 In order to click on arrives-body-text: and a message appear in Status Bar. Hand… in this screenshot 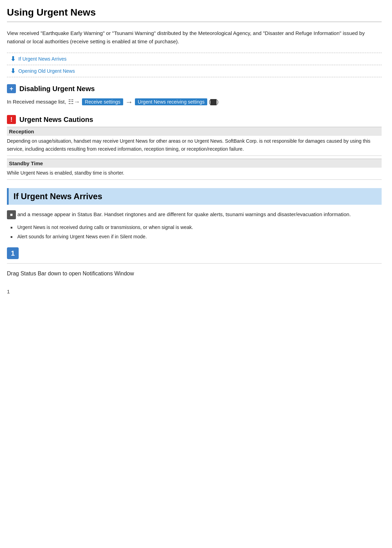, I will do `click(184, 214)`.